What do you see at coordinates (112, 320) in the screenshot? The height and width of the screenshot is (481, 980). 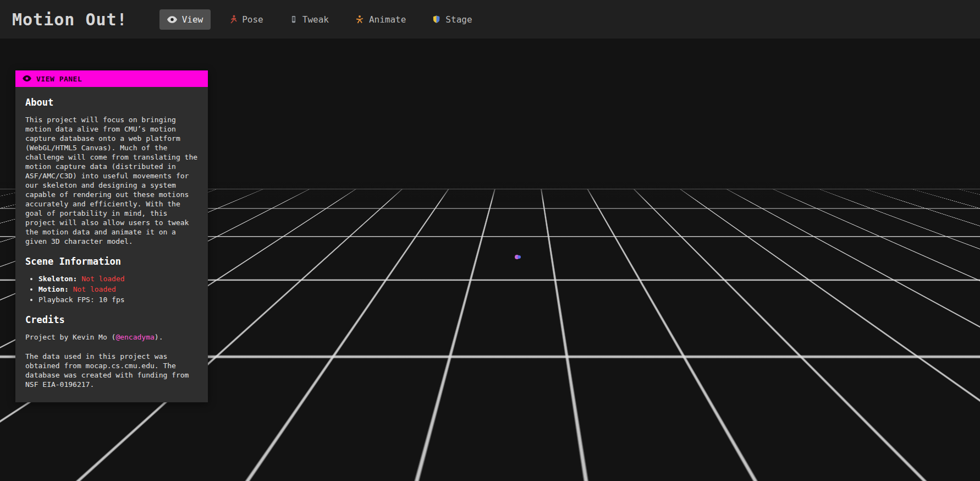 I see `credits-heading: Credits` at bounding box center [112, 320].